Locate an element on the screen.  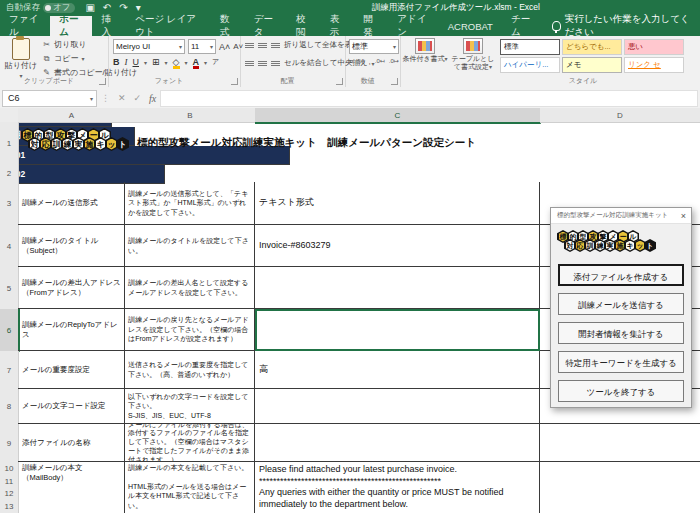
clipboard-dialog-launcher-icon is located at coordinates (102, 82).